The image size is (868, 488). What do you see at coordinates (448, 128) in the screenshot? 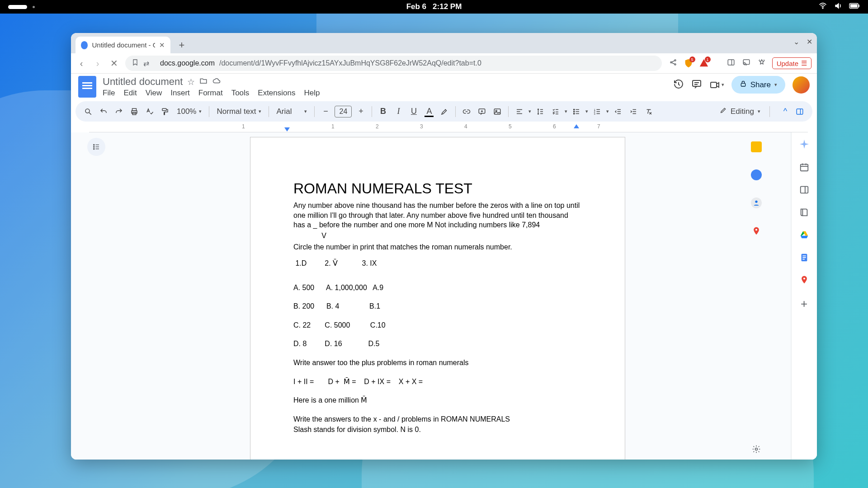
I see `horizontal-ruler: 1 1 2 3 4 5 6 7` at bounding box center [448, 128].